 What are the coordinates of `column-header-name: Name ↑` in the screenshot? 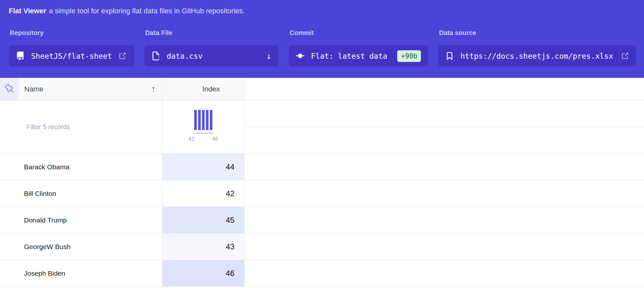 It's located at (90, 89).